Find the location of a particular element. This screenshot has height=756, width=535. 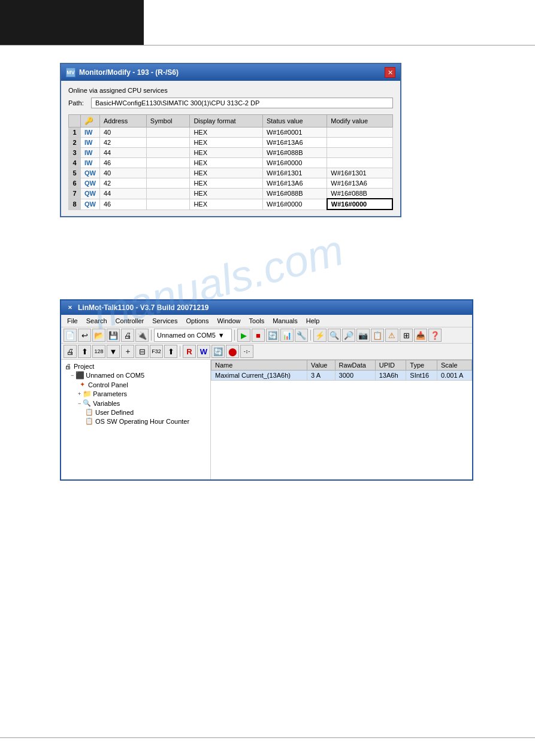

table-cell-modify: W#16#13A6 is located at coordinates (359, 183).